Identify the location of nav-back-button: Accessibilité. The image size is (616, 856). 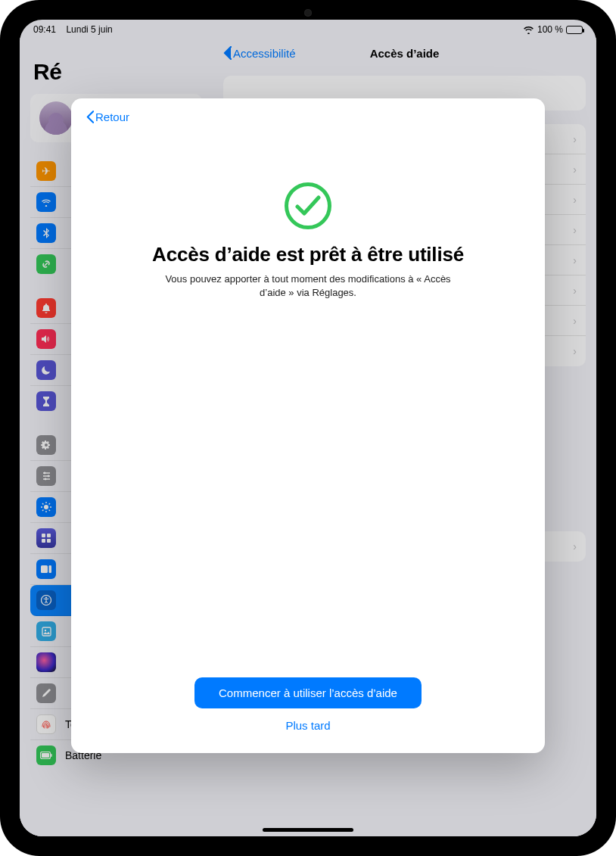
(260, 53).